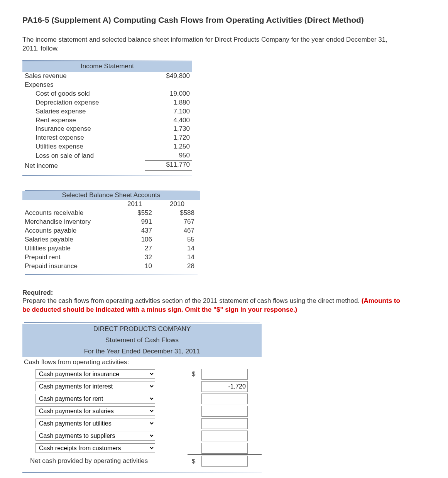 This screenshot has height=478, width=448. I want to click on is-row-label: Cost of goods sold, so click(84, 94).